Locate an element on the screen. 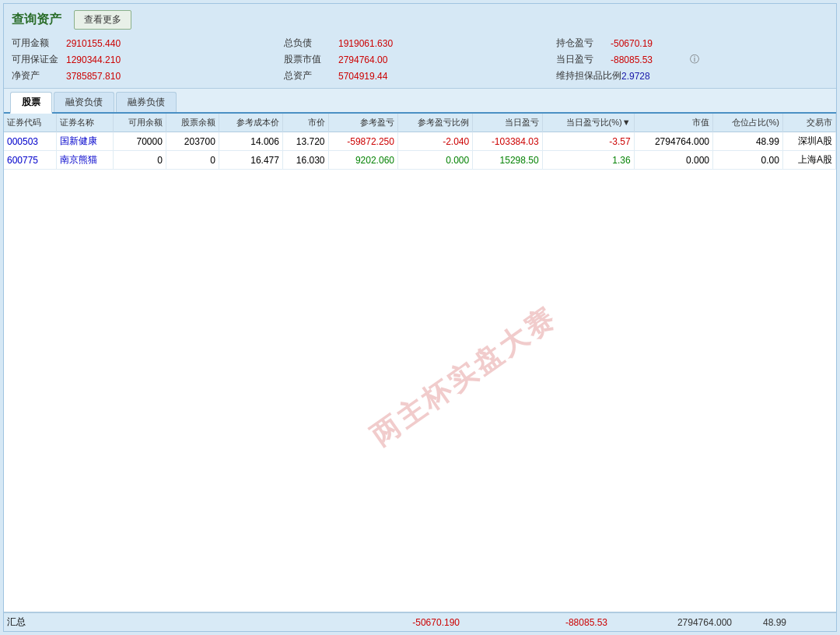 Image resolution: width=840 pixels, height=635 pixels. table-cell: 48.99 is located at coordinates (748, 142).